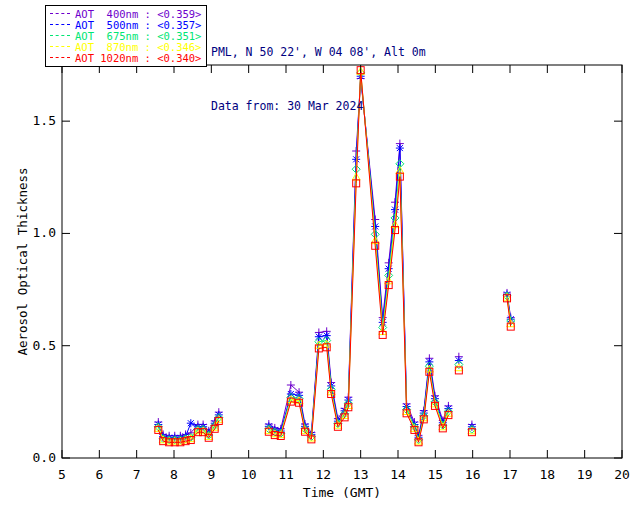 Image resolution: width=640 pixels, height=512 pixels. What do you see at coordinates (510, 474) in the screenshot?
I see `x-tick-label: 17` at bounding box center [510, 474].